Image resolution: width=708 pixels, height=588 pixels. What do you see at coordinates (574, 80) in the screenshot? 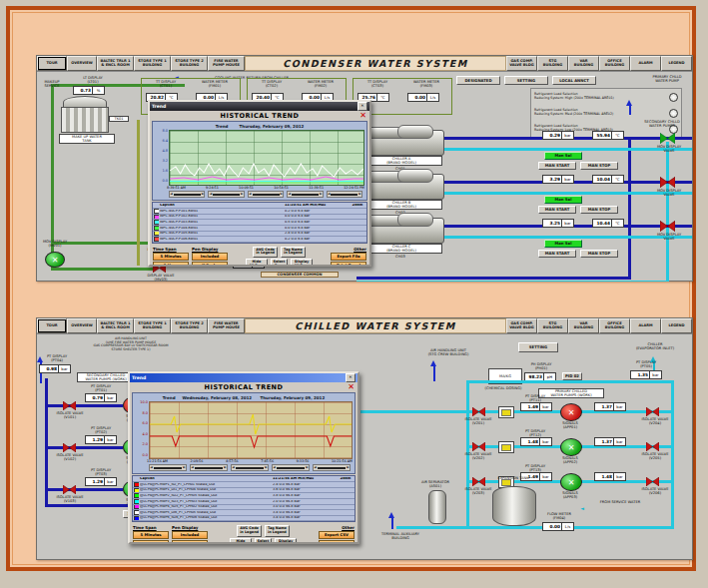
I see `ctrl-button: LOCAL ANNCT` at bounding box center [574, 80].